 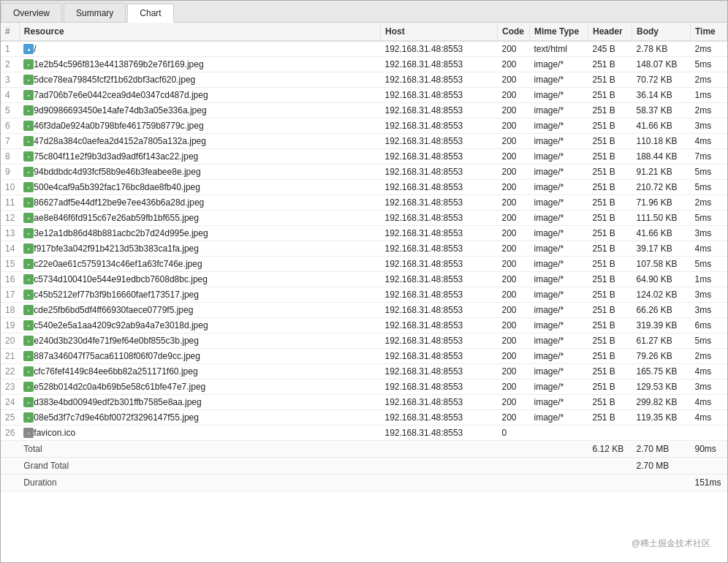 What do you see at coordinates (364, 249) in the screenshot?
I see `table-row: 14 ▪ f917bfe3a042f91b4213d53b383ca1fa.jp…` at bounding box center [364, 249].